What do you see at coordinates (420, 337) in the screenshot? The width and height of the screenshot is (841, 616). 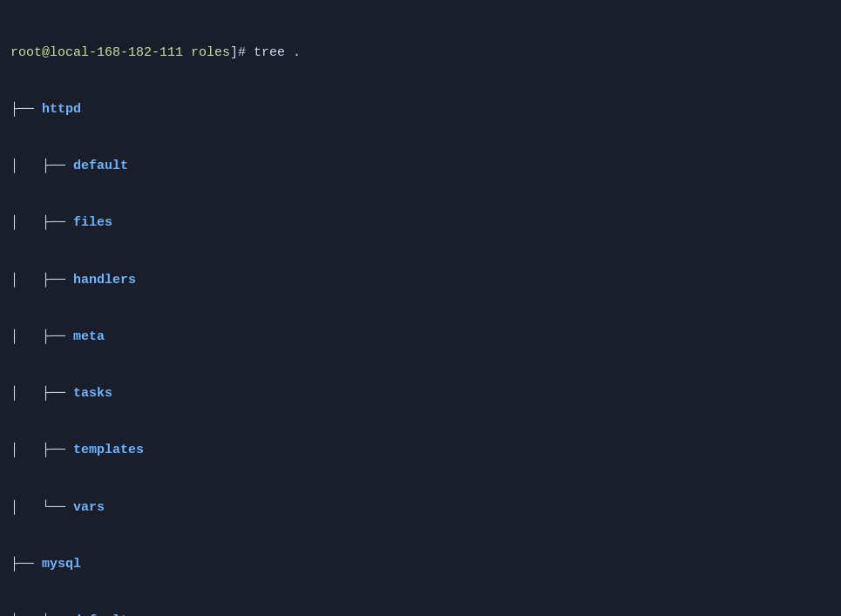 I see `tree-httpd-meta: │ ├── meta` at bounding box center [420, 337].